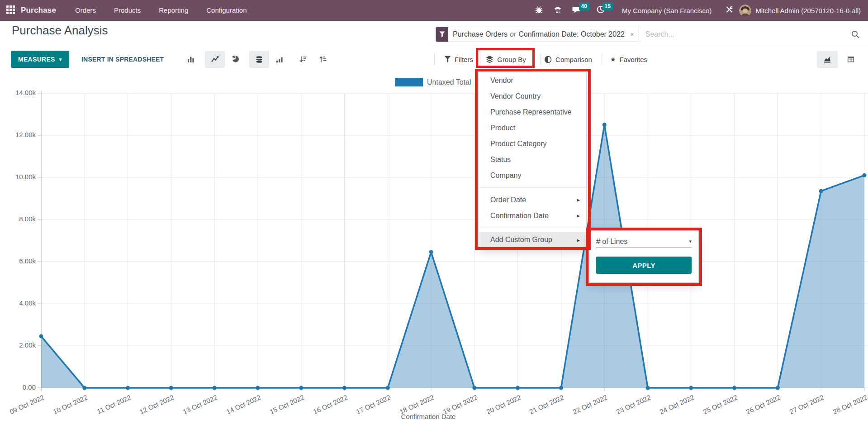  I want to click on groupby-dropdown-menu: VendorVendor CountryPurchase Representat…, so click(533, 160).